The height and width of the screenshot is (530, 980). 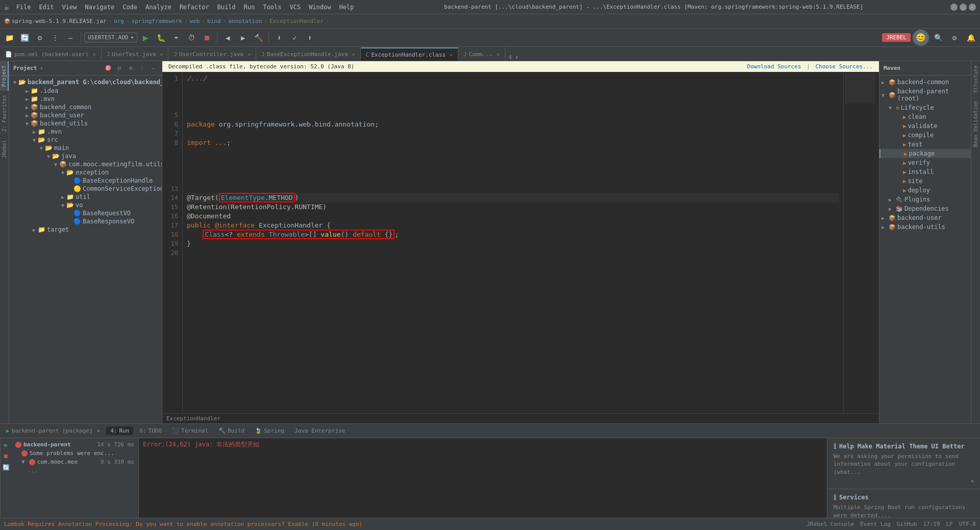 What do you see at coordinates (925, 117) in the screenshot?
I see `maven-clean: ▶ ▶ clean` at bounding box center [925, 117].